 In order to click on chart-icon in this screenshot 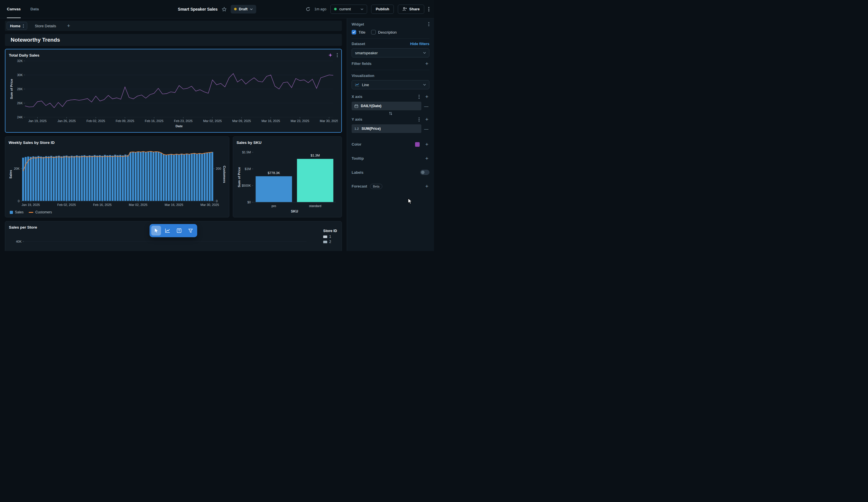, I will do `click(167, 231)`.